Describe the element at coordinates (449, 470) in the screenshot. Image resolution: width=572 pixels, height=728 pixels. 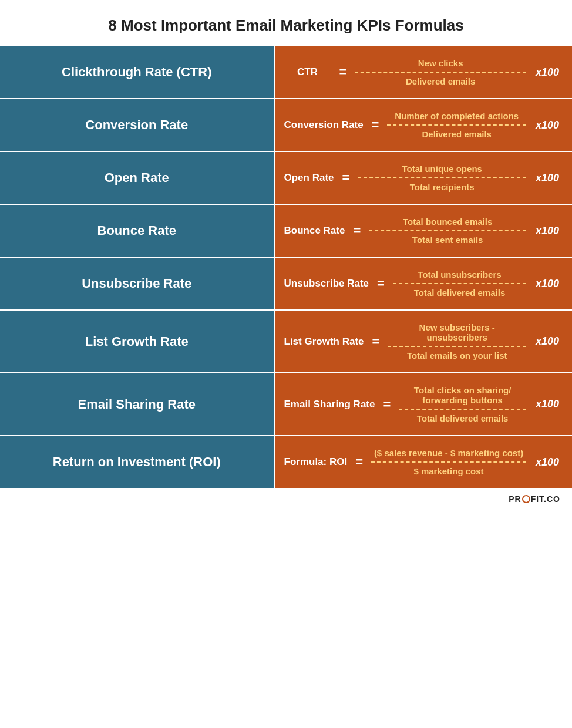
I see `denominator-roi: $ marketing cost` at that location.